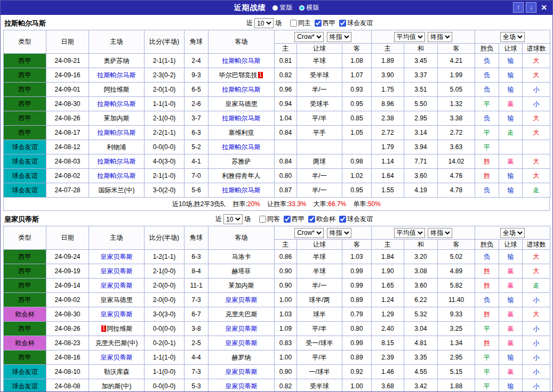  What do you see at coordinates (456, 176) in the screenshot?
I see `avg-away-cell: 4.76` at bounding box center [456, 176].